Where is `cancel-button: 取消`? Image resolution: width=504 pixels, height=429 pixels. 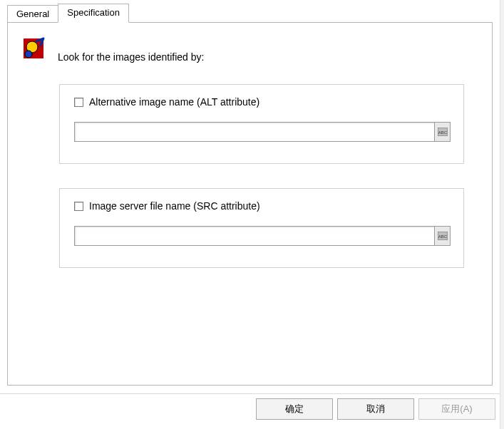 cancel-button: 取消 is located at coordinates (376, 409).